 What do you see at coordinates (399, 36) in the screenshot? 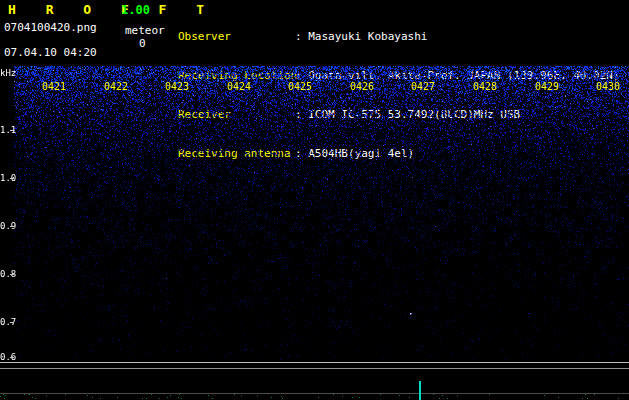
I see `info-row: Observer: Masayuki Kobayashi` at bounding box center [399, 36].